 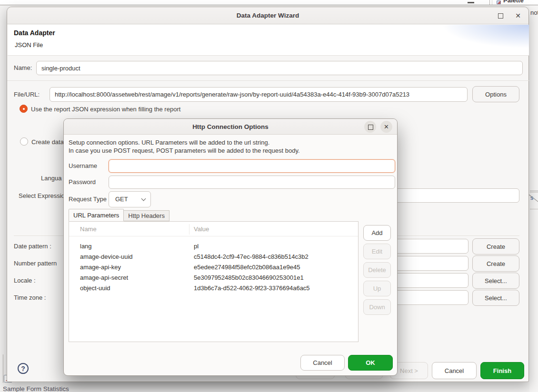 What do you see at coordinates (34, 33) in the screenshot?
I see `page-title: Data Adapter` at bounding box center [34, 33].